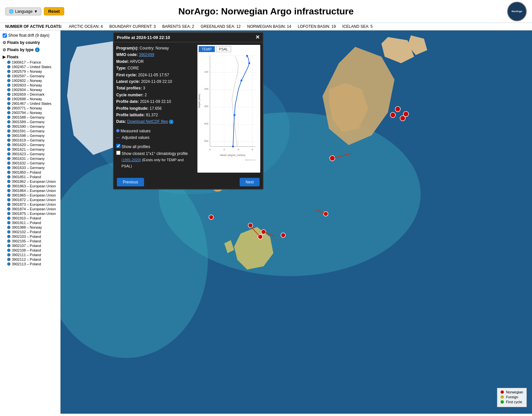 The height and width of the screenshot is (416, 532). What do you see at coordinates (30, 50) in the screenshot?
I see `floats-by-type-toggle: ⊙ Floats by type i` at bounding box center [30, 50].